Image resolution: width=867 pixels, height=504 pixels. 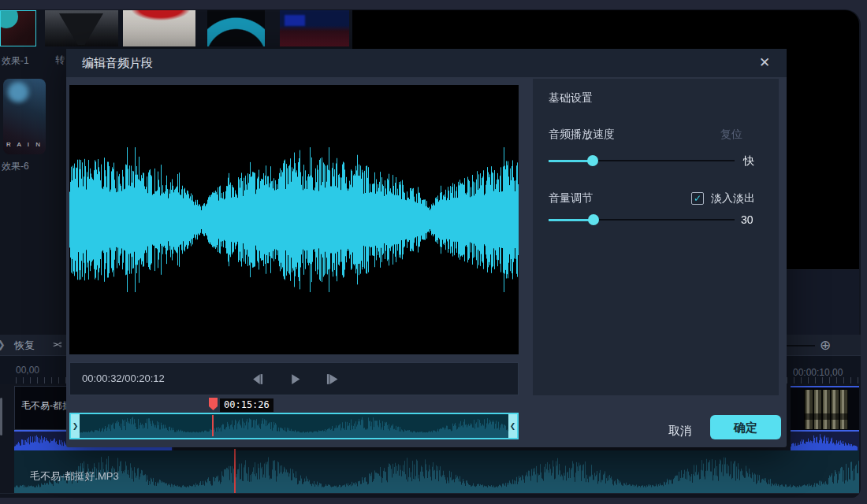 What do you see at coordinates (16, 167) in the screenshot?
I see `media-label-effect6: 效果-6` at bounding box center [16, 167].